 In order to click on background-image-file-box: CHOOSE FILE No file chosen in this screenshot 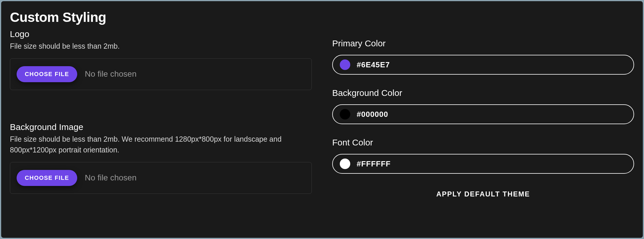, I will do `click(161, 178)`.